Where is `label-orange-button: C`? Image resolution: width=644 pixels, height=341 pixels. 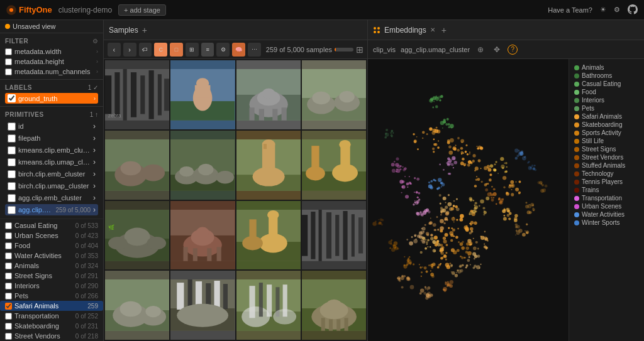
label-orange-button: C is located at coordinates (161, 50).